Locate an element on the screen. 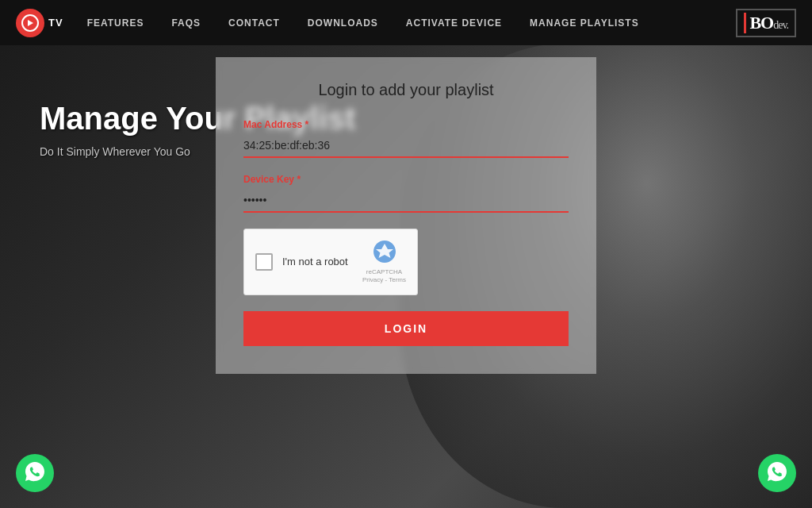  bodev-logo: BOdev. is located at coordinates (766, 23).